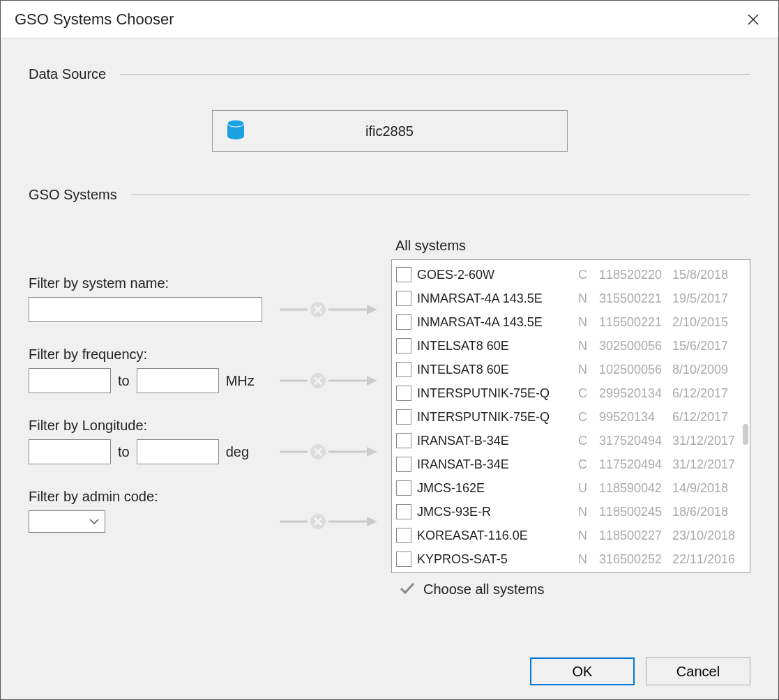 The height and width of the screenshot is (700, 779). What do you see at coordinates (709, 535) in the screenshot?
I see `system-date: 23/10/2018` at bounding box center [709, 535].